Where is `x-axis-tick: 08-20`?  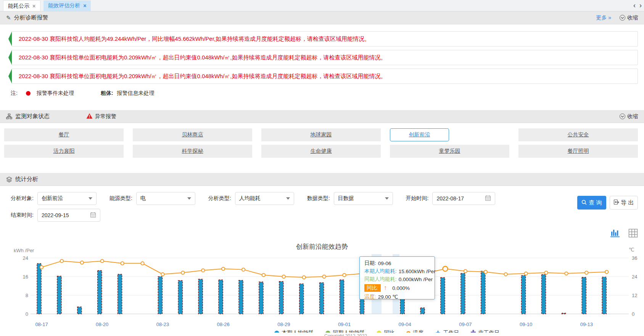
x-axis-tick: 08-20 is located at coordinates (102, 325).